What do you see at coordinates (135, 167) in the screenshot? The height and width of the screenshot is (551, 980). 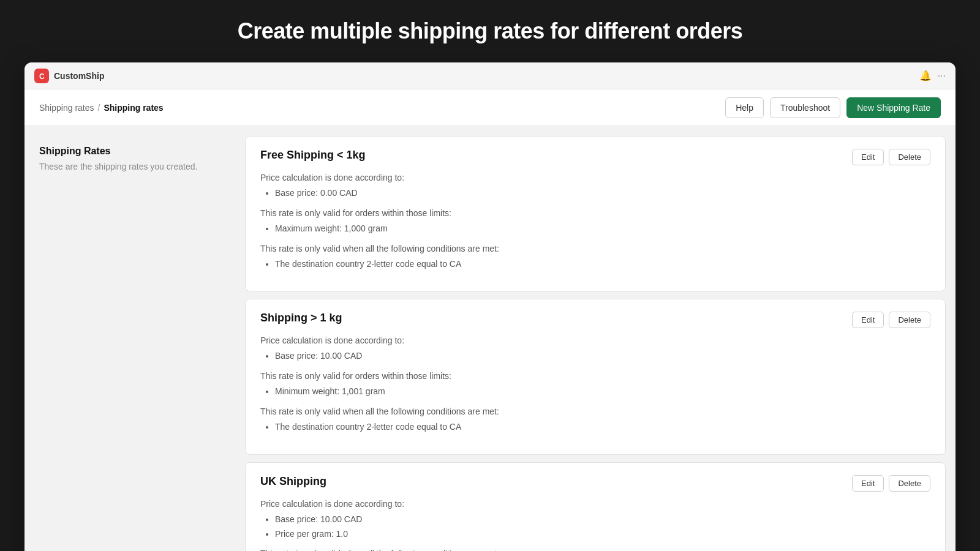 I see `sidebar-description: These are the shipping rates you created…` at bounding box center [135, 167].